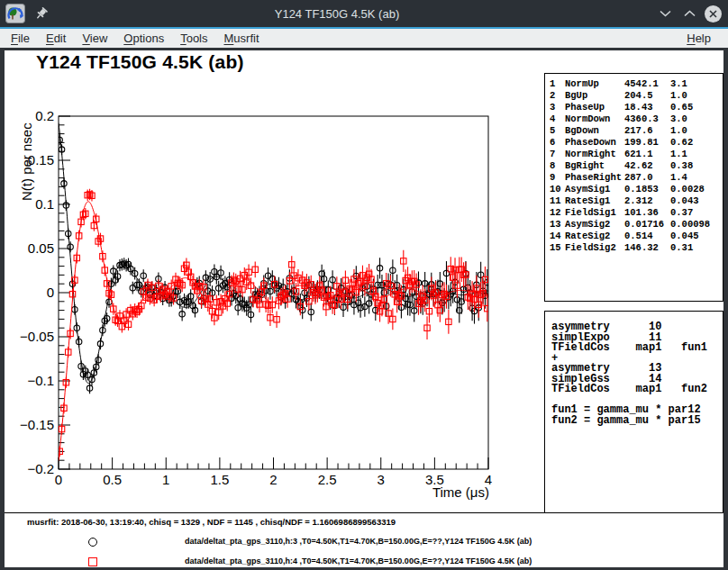 The image size is (728, 570). What do you see at coordinates (634, 178) in the screenshot?
I see `param-row: 9PhaseRight287.01.4` at bounding box center [634, 178].